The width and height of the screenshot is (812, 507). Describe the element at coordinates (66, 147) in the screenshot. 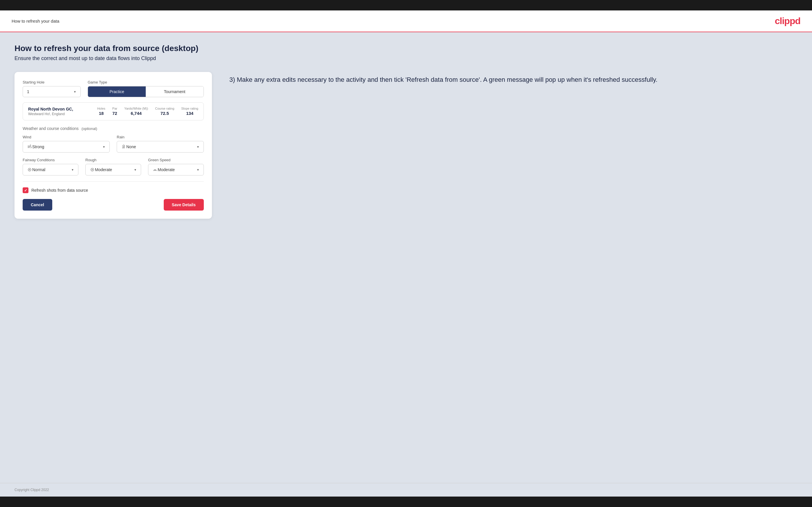

I see `wind-select: Strong ▼` at that location.